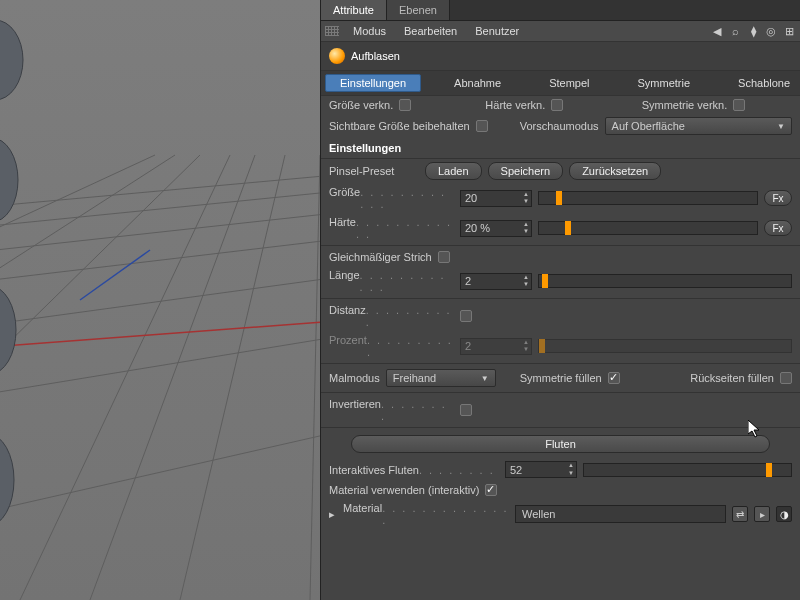 This screenshot has height=600, width=800. What do you see at coordinates (482, 126) in the screenshot?
I see `keep-size-check` at bounding box center [482, 126].